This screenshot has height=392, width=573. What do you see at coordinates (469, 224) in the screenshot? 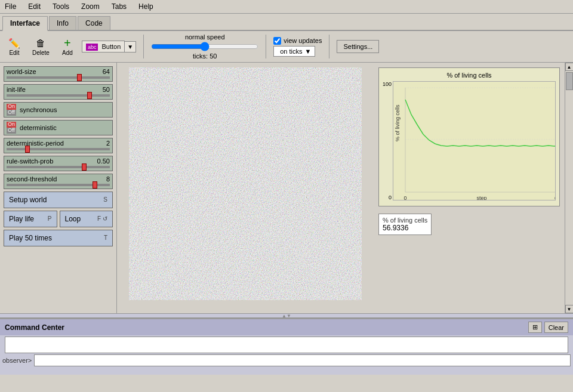
I see `value-display-area: % of living cells 56.9336` at bounding box center [469, 224].